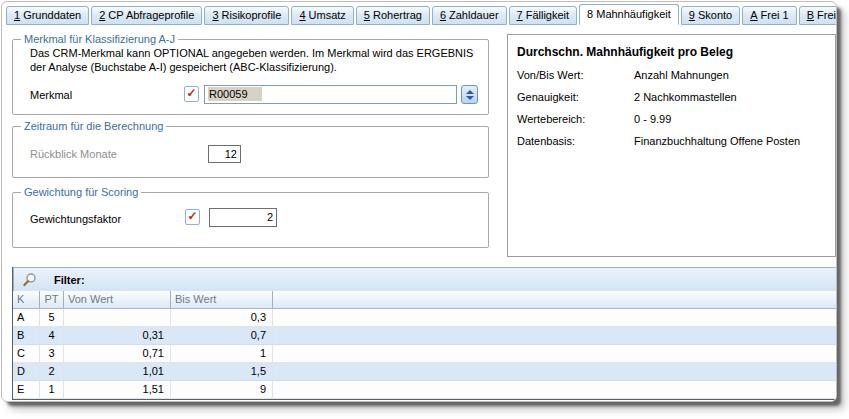 The image size is (849, 419). Describe the element at coordinates (686, 97) in the screenshot. I see `info-value: 2 Nachkommastellen` at that location.